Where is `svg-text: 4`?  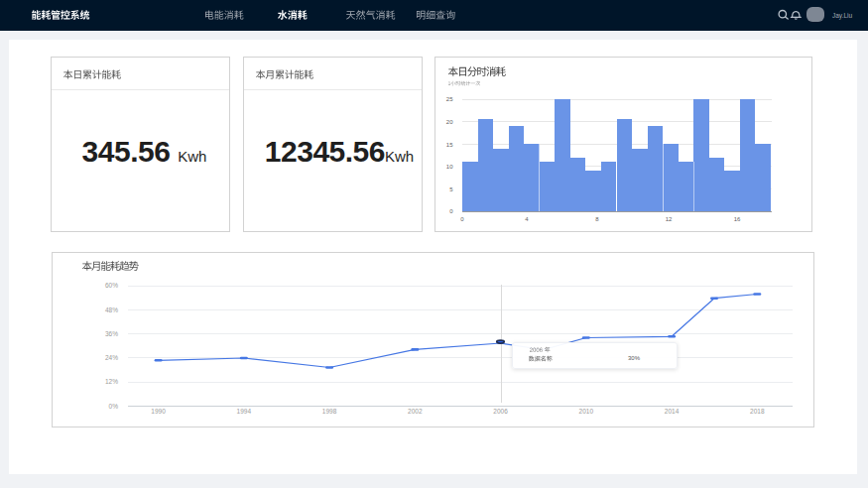 svg-text: 4 is located at coordinates (527, 219).